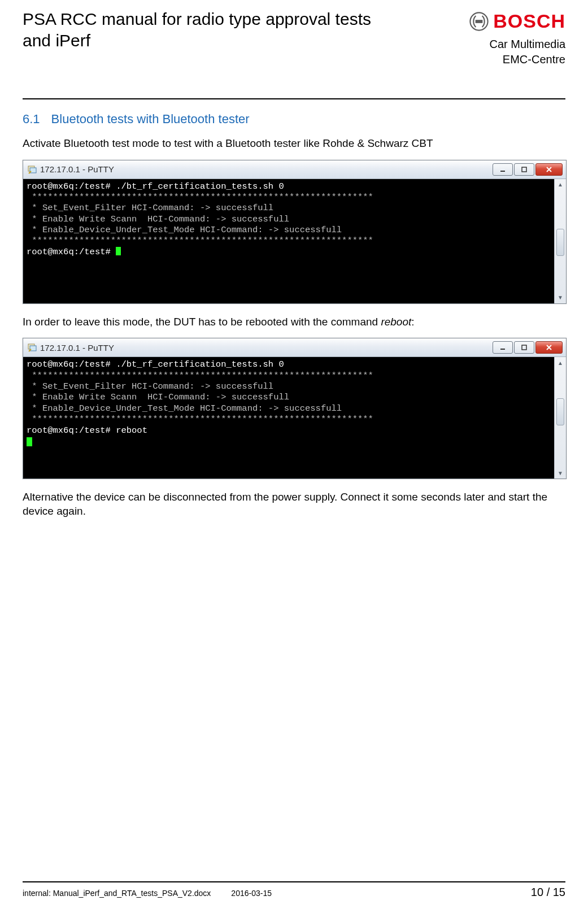  I want to click on putty-terminal-2: root@mx6q:/test# ./bt_rf_certification_t…, so click(289, 418).